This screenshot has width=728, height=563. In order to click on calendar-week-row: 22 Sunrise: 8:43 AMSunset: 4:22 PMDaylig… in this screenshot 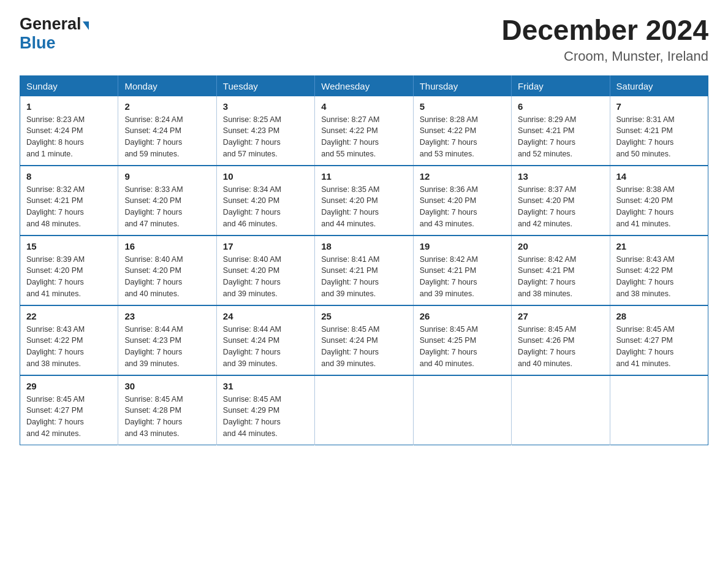, I will do `click(364, 340)`.